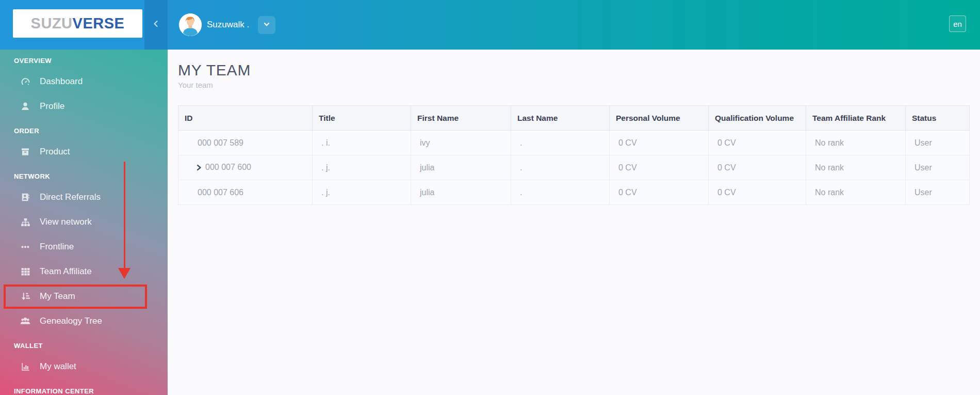 The height and width of the screenshot is (395, 980). I want to click on sidebar-item-label: My wallet, so click(58, 367).